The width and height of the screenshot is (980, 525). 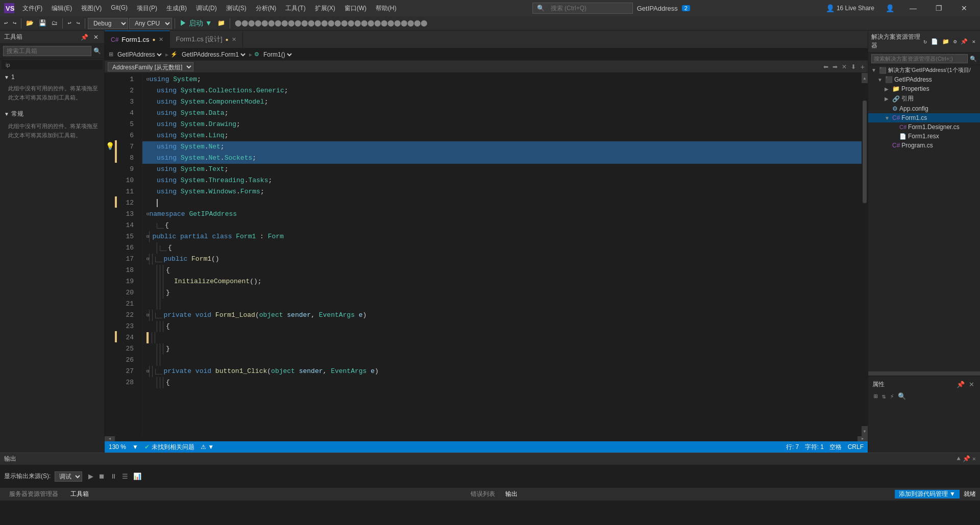 I want to click on toolbox-close-btn: ✕, so click(x=96, y=37).